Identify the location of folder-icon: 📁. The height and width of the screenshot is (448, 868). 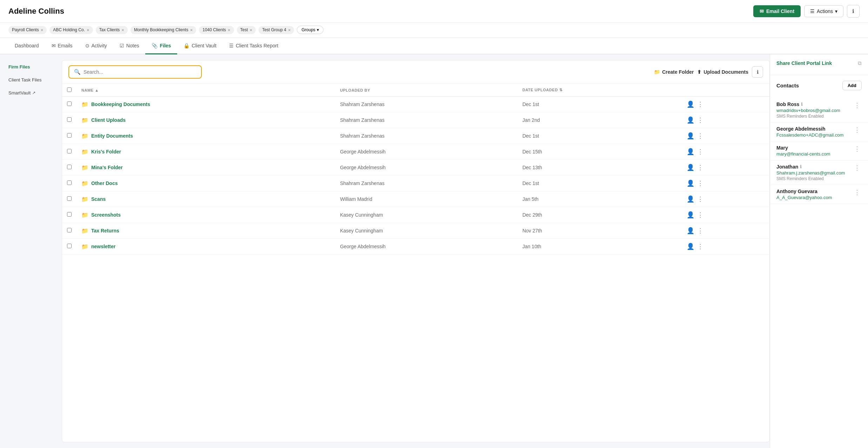
(85, 246).